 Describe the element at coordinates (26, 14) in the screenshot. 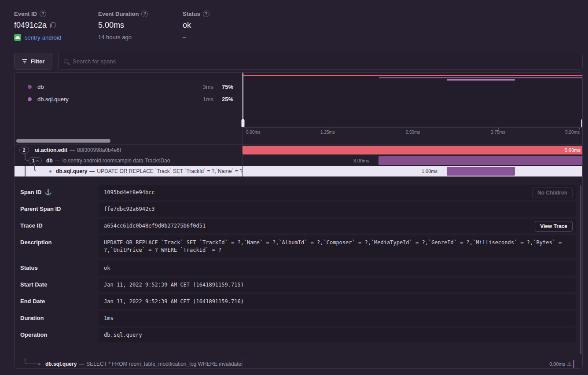

I see `event-id-label-text: Event ID` at that location.